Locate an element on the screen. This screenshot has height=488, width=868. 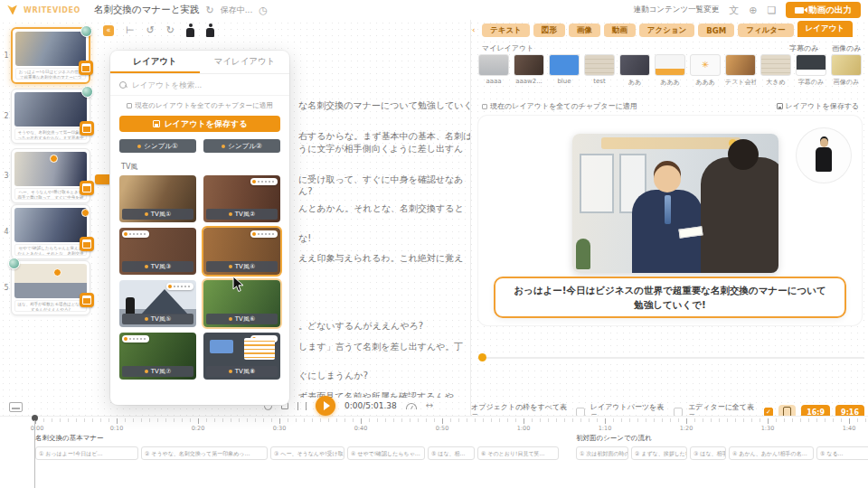
scene-thumbnail is located at coordinates (51, 281).